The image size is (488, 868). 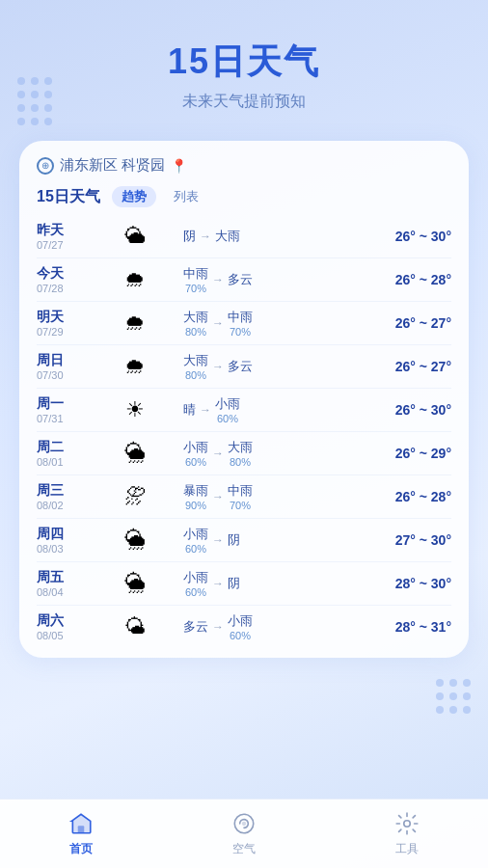 I want to click on desc-text-1: 晴, so click(x=189, y=410).